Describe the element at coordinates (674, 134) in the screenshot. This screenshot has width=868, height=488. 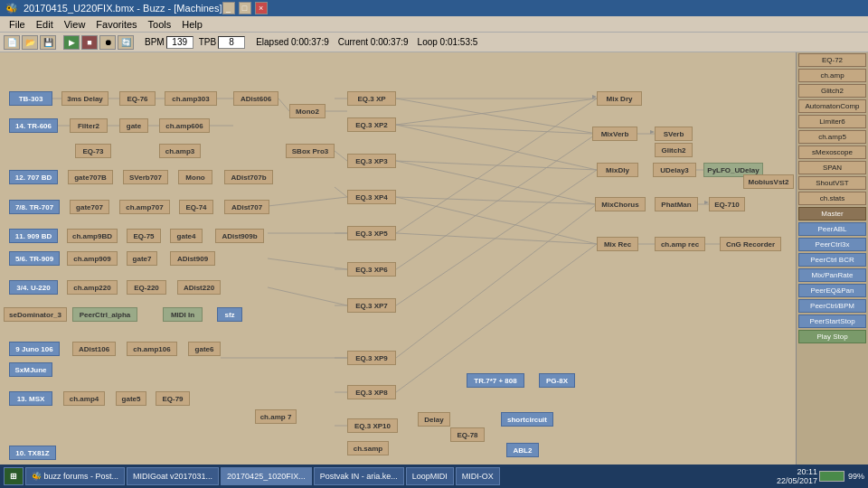
I see `machine-sverb: SVerb` at that location.